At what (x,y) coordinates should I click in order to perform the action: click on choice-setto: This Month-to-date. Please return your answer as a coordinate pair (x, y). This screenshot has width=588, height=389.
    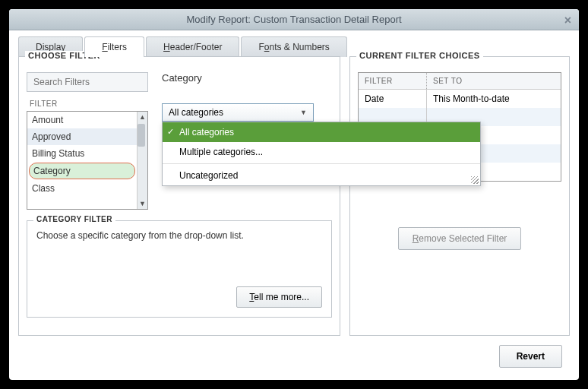
    Looking at the image, I should click on (494, 99).